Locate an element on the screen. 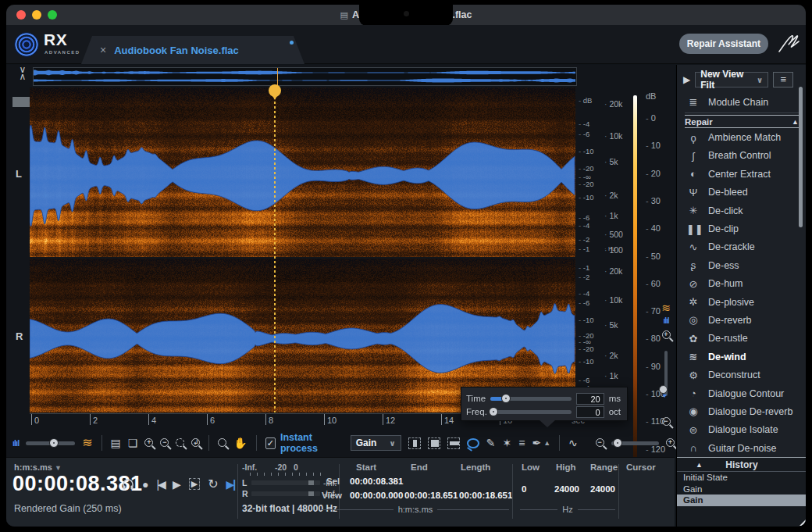 The image size is (812, 532). module-item: Ψ De-bleed is located at coordinates (742, 192).